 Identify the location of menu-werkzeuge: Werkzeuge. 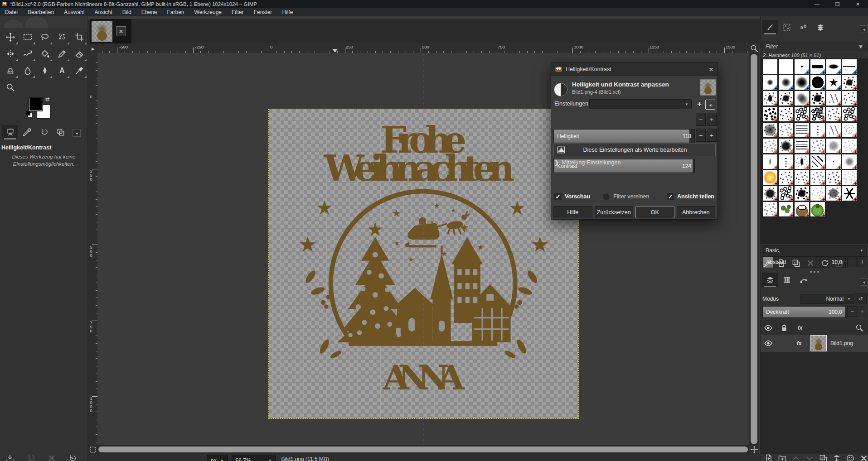
(208, 12).